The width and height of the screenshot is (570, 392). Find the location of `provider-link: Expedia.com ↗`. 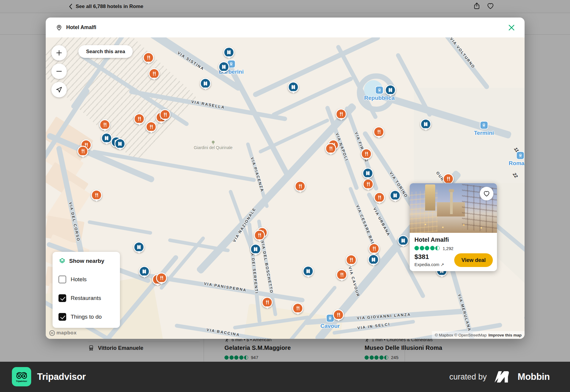

provider-link: Expedia.com ↗ is located at coordinates (429, 265).